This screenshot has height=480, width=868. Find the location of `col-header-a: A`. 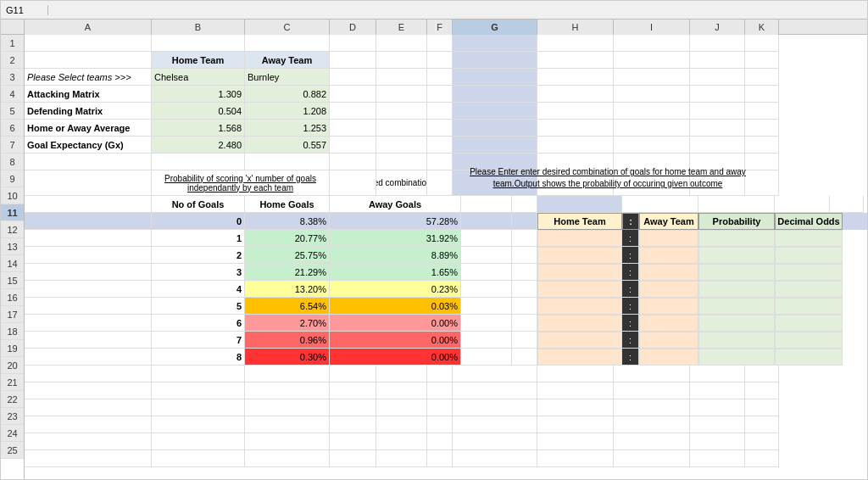

col-header-a: A is located at coordinates (88, 27).